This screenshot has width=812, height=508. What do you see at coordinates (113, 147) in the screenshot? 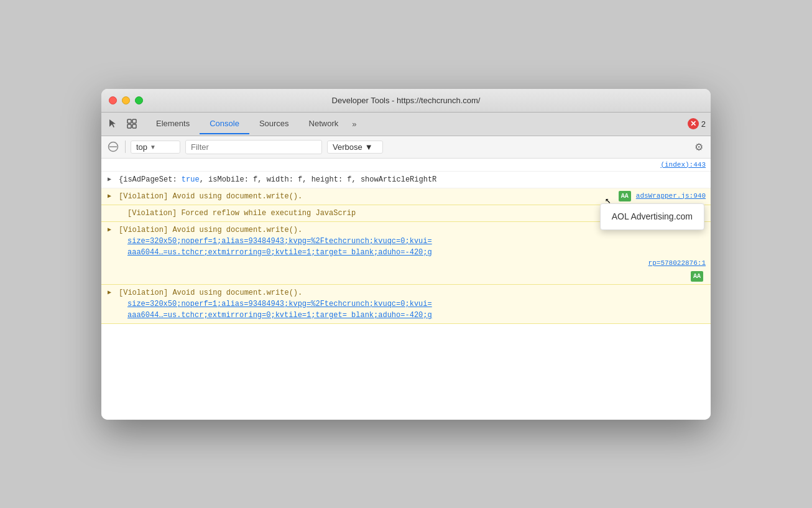
I see `clear-console-button` at bounding box center [113, 147].